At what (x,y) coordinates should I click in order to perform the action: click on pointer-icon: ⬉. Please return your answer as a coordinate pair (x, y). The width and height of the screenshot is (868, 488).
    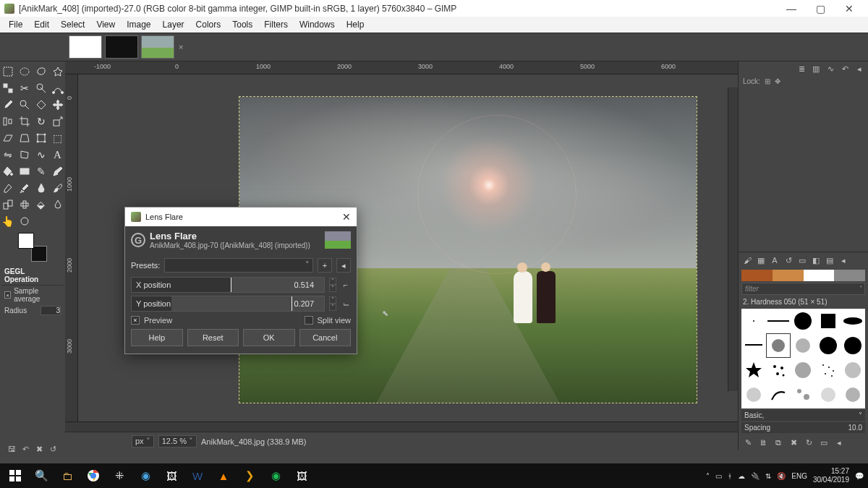
    Looking at the image, I should click on (385, 314).